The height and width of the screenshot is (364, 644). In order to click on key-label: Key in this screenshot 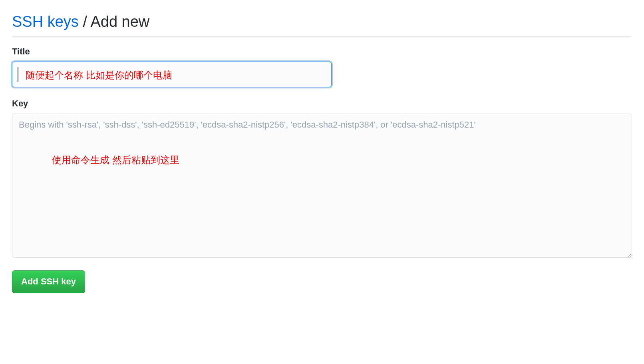, I will do `click(322, 104)`.